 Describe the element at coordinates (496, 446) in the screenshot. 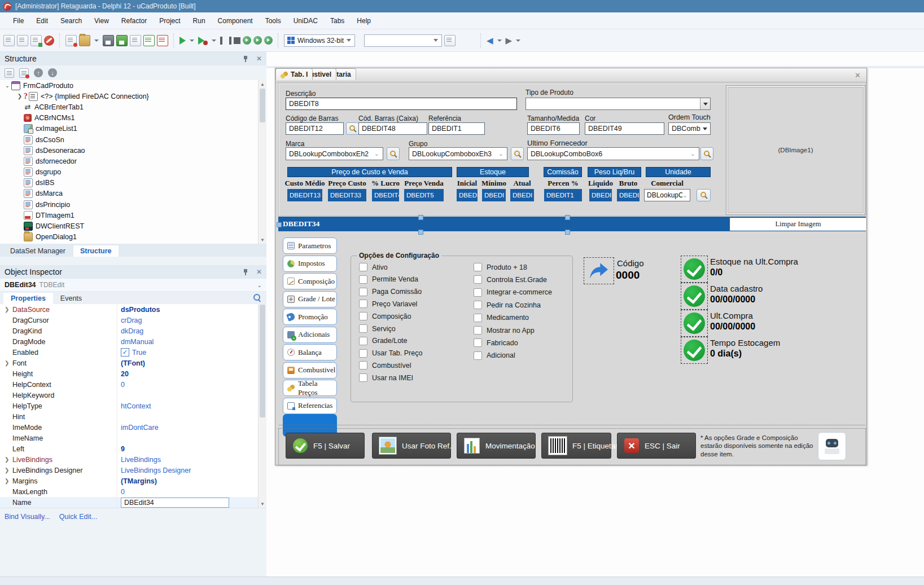

I see `action-button-movimenta-o: Movimentação` at that location.